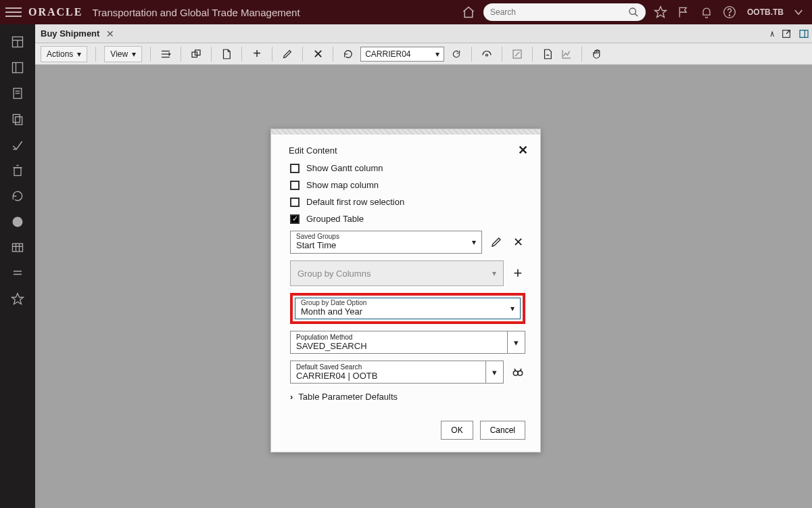  What do you see at coordinates (348, 54) in the screenshot?
I see `refresh-icon` at bounding box center [348, 54].